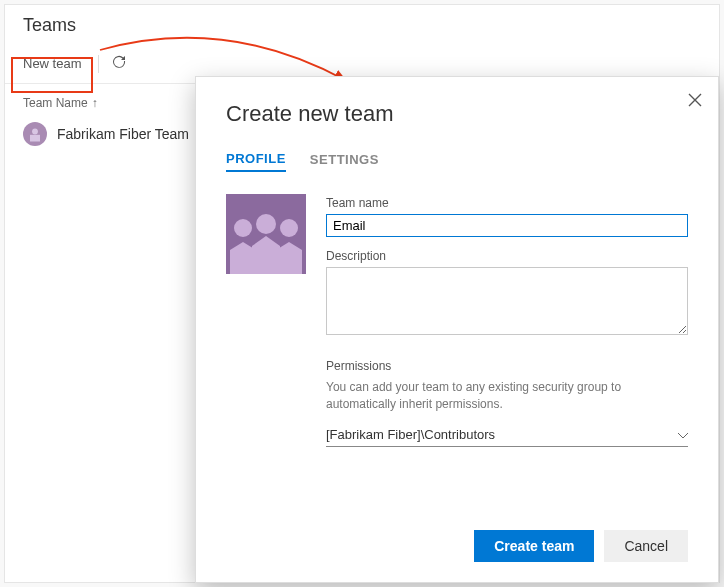 This screenshot has height=587, width=724. Describe the element at coordinates (507, 256) in the screenshot. I see `description-label: Description` at that location.